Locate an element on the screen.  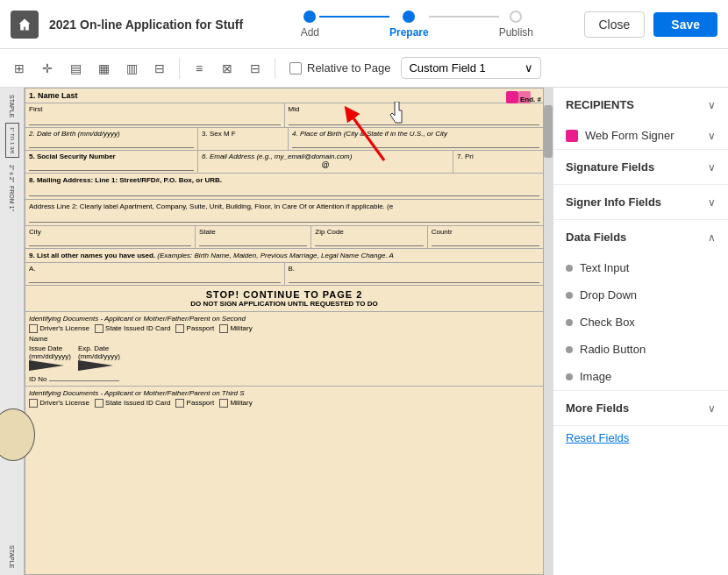
staple-bottom: STAPLE is located at coordinates (12, 557).